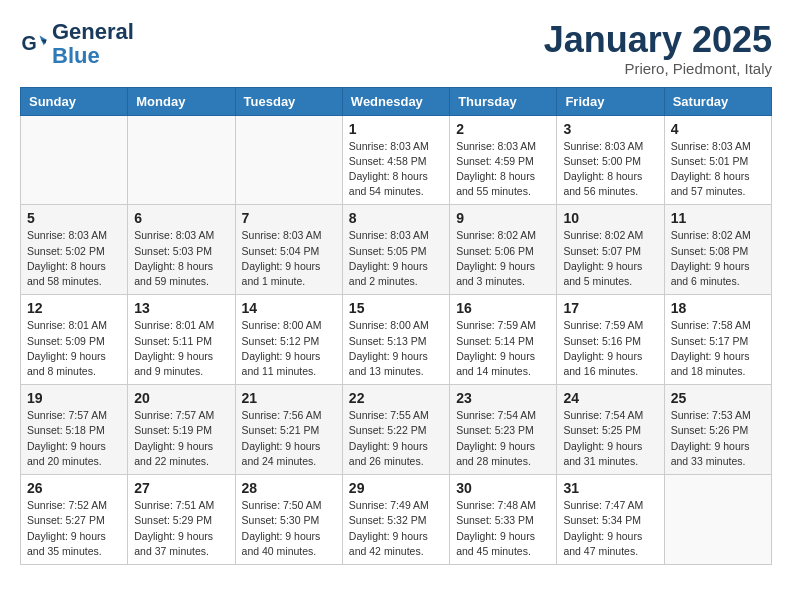 The height and width of the screenshot is (612, 792). What do you see at coordinates (610, 430) in the screenshot?
I see `calendar-cell: 24Sunrise: 7:54 AM Sunset: 5:25 PM Dayli…` at bounding box center [610, 430].